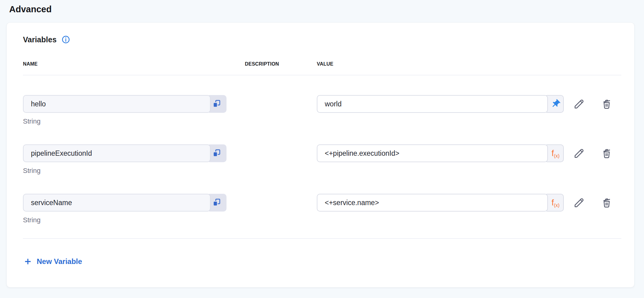  What do you see at coordinates (322, 110) in the screenshot?
I see `table-row: String` at bounding box center [322, 110].